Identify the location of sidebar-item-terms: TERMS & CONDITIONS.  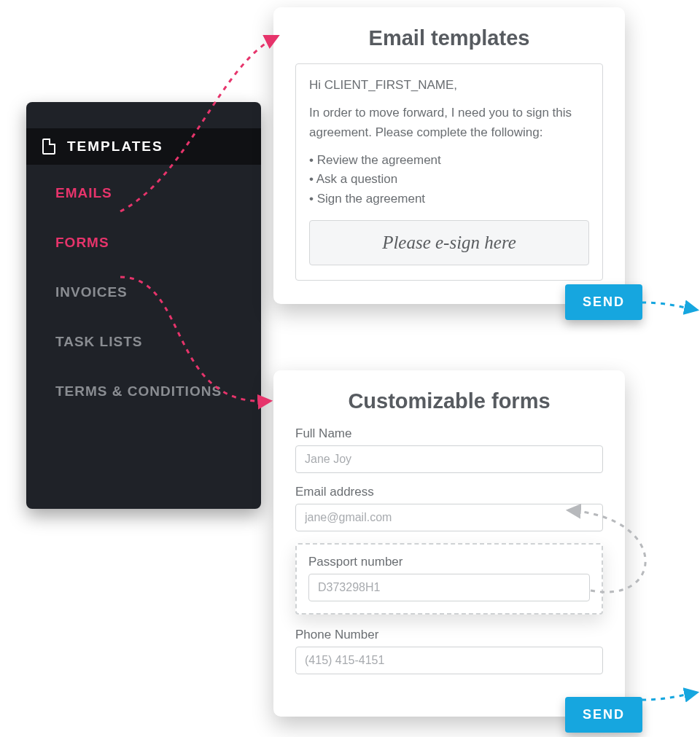
(158, 391).